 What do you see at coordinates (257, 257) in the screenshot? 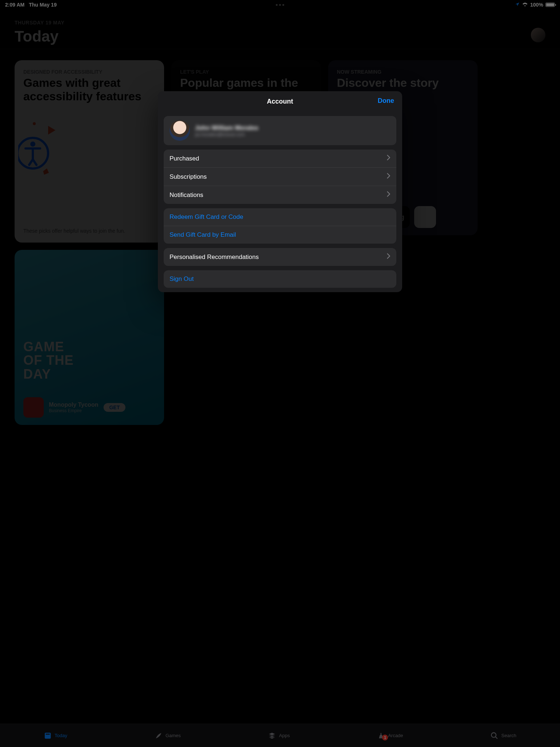
I see `personalised-recommendations-row: Personalised Recommendations` at bounding box center [257, 257].